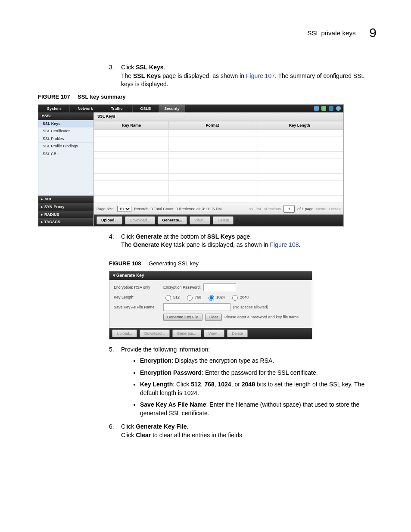 The height and width of the screenshot is (532, 411). What do you see at coordinates (66, 169) in the screenshot?
I see `sidebar: ▼SSL SSL Keys SSL Certificates SSL Profi…` at bounding box center [66, 169].